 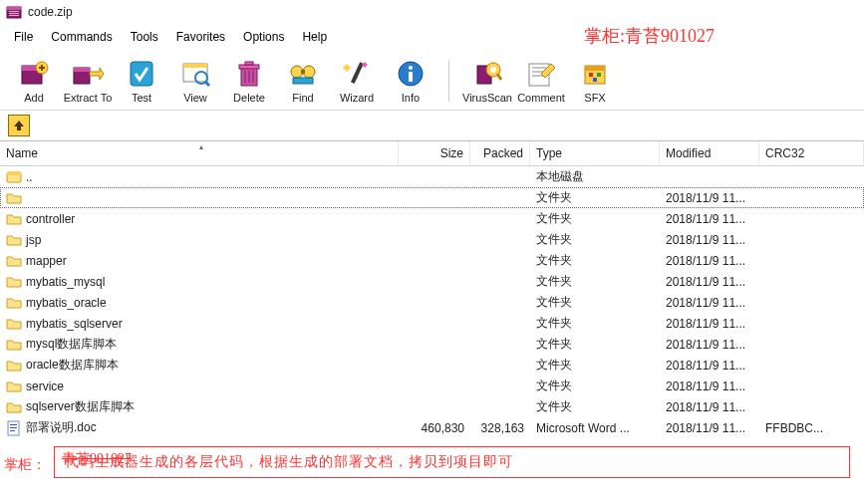 I want to click on file-name: mybatis_mysql, so click(x=66, y=282).